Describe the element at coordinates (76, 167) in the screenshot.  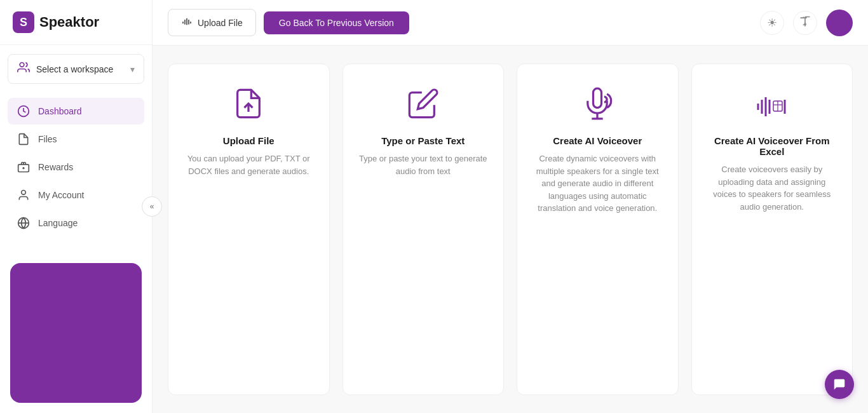
I see `sidebar-item-rewards: Rewards` at that location.